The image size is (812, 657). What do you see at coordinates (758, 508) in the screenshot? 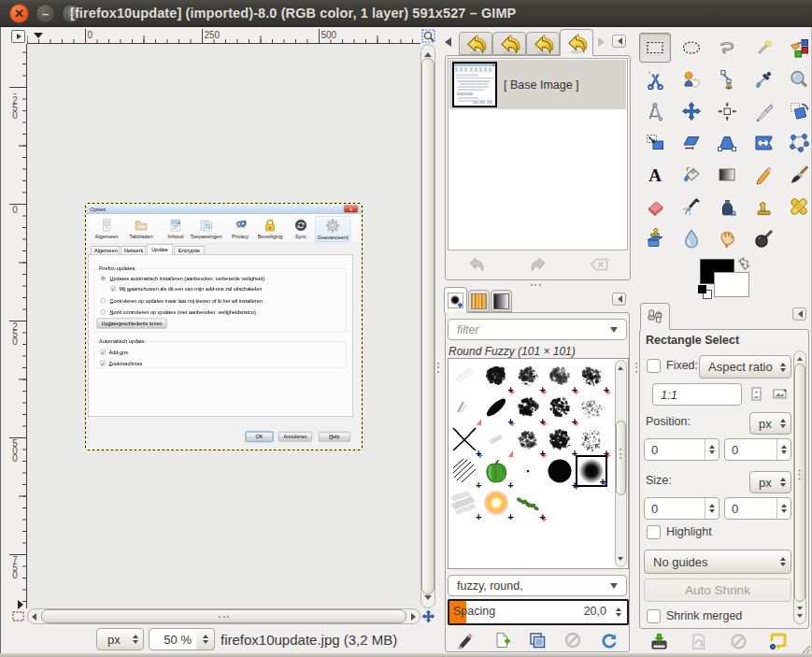
I see `size-height-input: 0` at bounding box center [758, 508].